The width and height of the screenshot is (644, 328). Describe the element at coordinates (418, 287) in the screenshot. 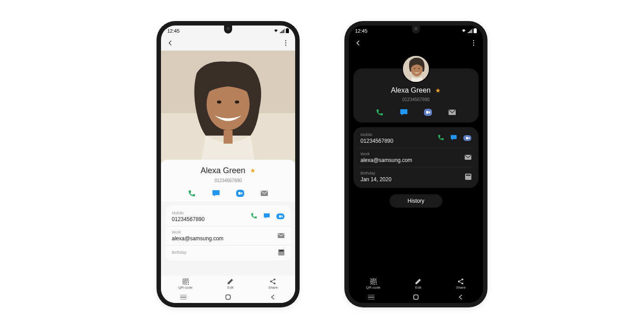

I see `edit-label: Edit` at that location.